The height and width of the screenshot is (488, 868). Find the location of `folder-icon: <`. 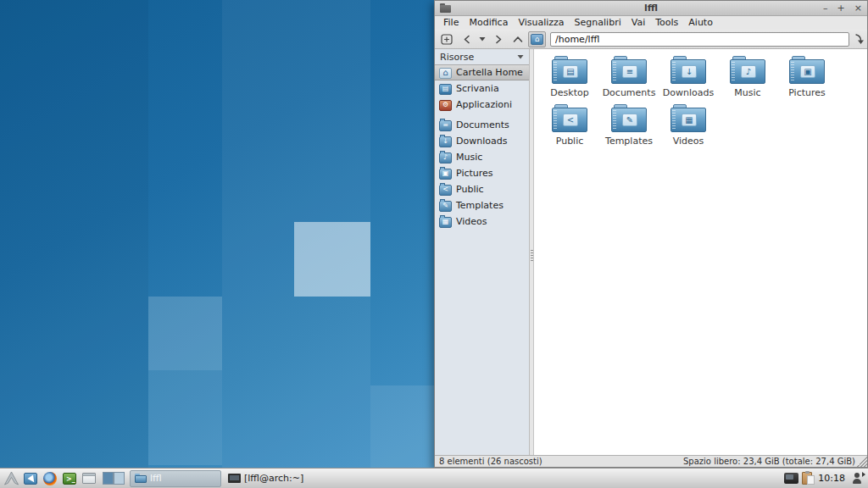

folder-icon: < is located at coordinates (570, 119).